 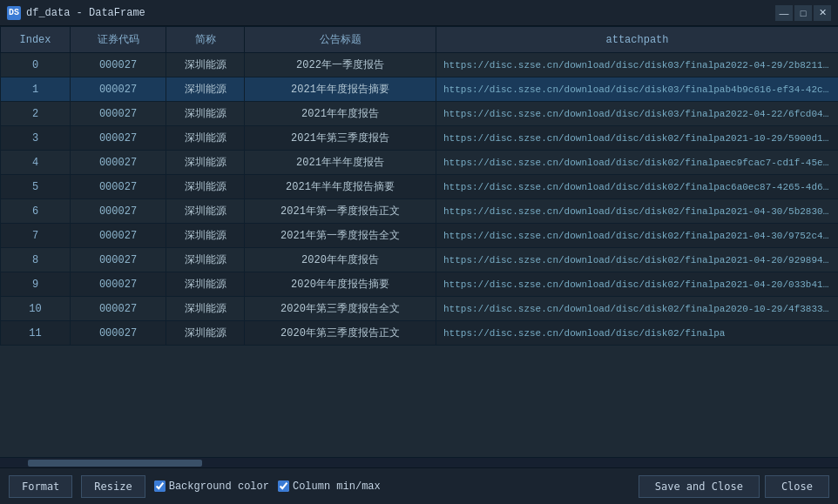 What do you see at coordinates (36, 65) in the screenshot?
I see `table-cell: 0` at bounding box center [36, 65].